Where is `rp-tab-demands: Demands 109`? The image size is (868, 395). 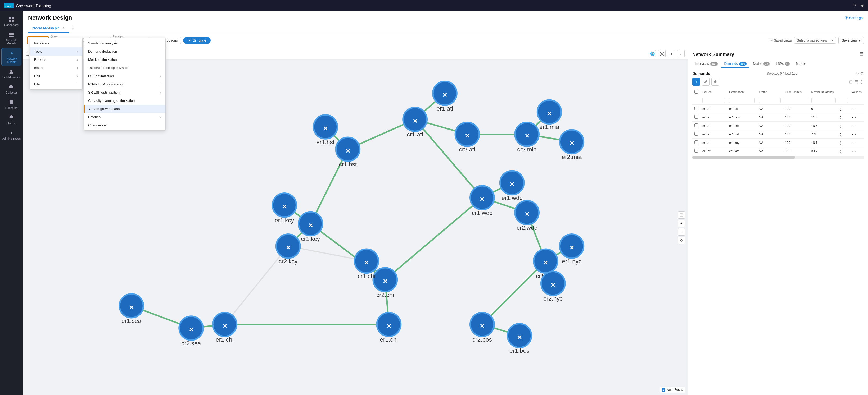 rp-tab-demands: Demands 109 is located at coordinates (735, 64).